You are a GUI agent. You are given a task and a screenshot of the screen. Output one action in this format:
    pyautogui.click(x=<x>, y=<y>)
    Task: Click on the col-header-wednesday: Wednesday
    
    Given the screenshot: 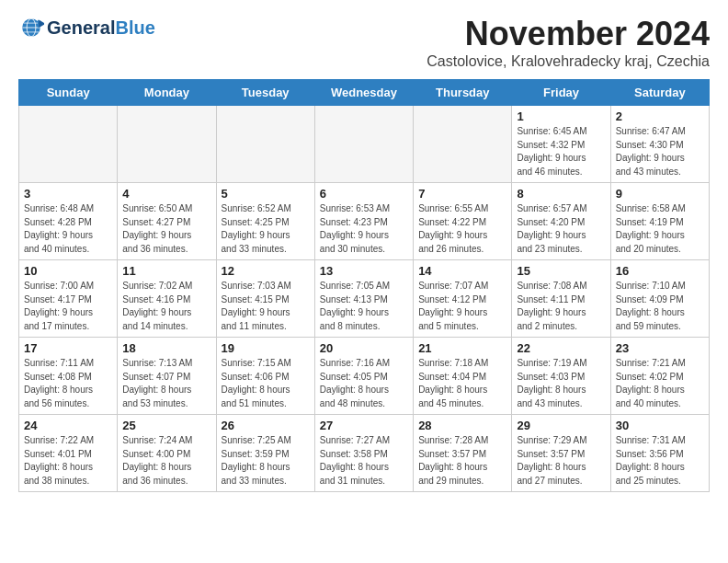 What is the action you would take?
    pyautogui.click(x=364, y=93)
    